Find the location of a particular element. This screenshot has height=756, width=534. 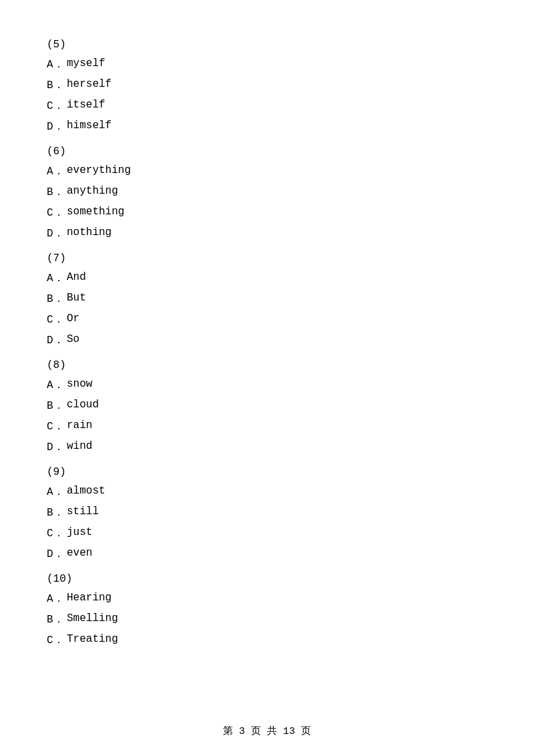

footer-text: 第 3 页 共 13 页 is located at coordinates (267, 732).